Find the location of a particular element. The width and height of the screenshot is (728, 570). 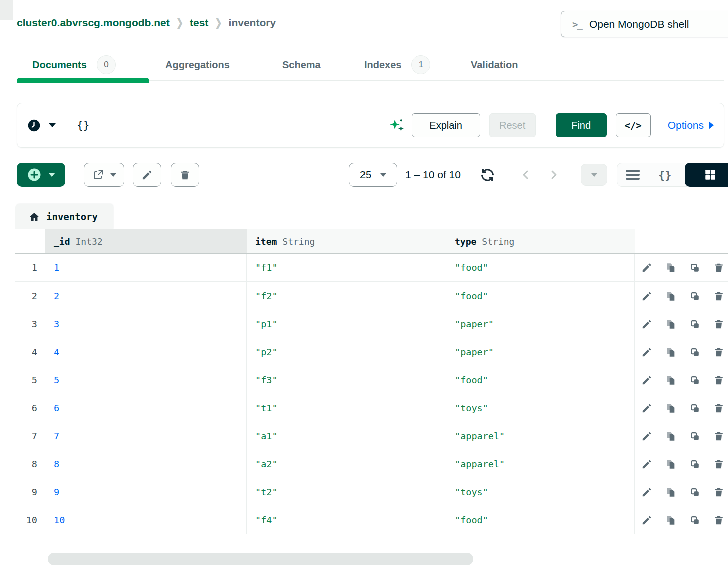

options-toggle: Options is located at coordinates (691, 125).